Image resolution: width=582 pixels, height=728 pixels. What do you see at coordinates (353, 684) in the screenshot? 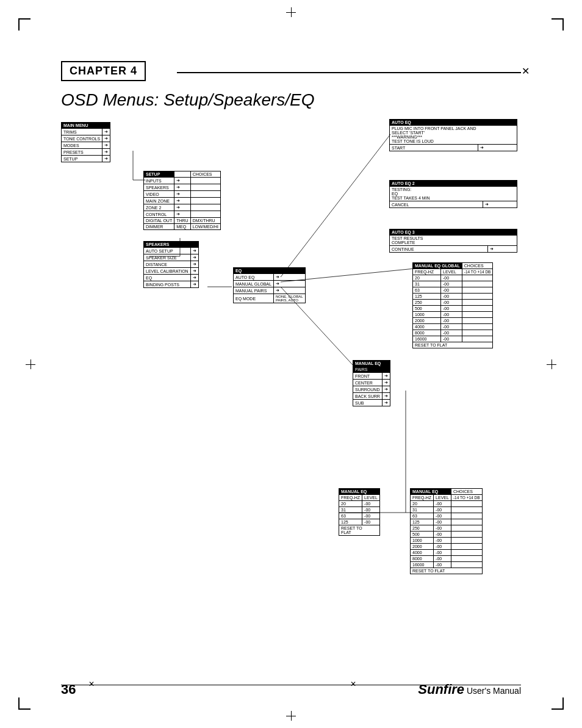
I see `bottom-star-right: ✕` at bounding box center [353, 684].